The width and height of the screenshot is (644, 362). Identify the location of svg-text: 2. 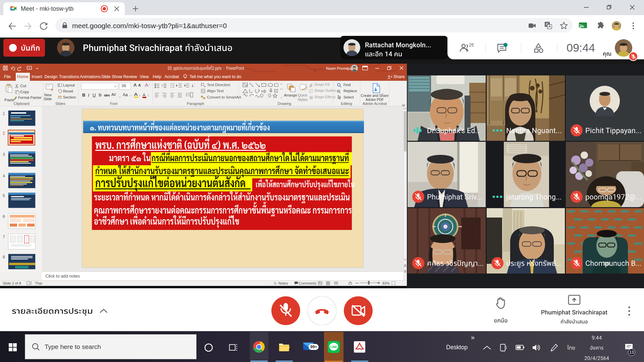
(162, 86).